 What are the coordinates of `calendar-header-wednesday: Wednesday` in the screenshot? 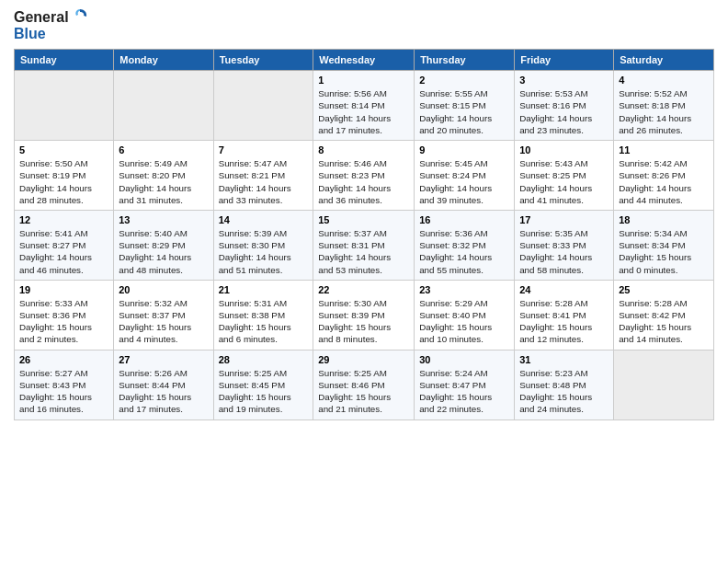 It's located at (364, 61).